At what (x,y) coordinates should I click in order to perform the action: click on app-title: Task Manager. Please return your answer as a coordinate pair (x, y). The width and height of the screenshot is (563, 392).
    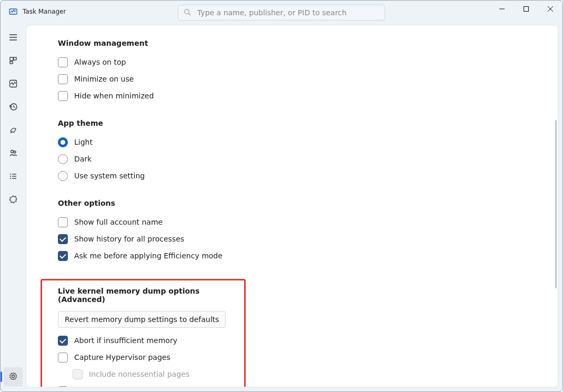
    Looking at the image, I should click on (44, 12).